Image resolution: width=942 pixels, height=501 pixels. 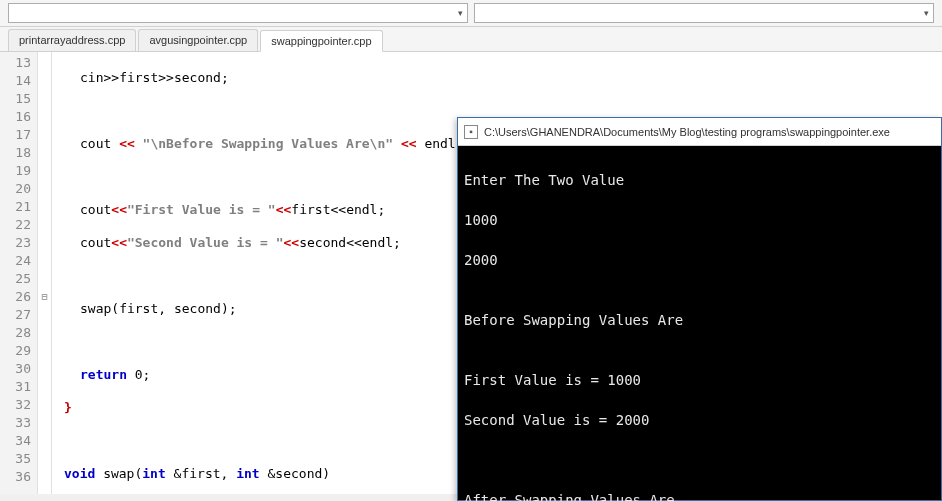 What do you see at coordinates (18, 459) in the screenshot?
I see `line-number: 35` at bounding box center [18, 459].